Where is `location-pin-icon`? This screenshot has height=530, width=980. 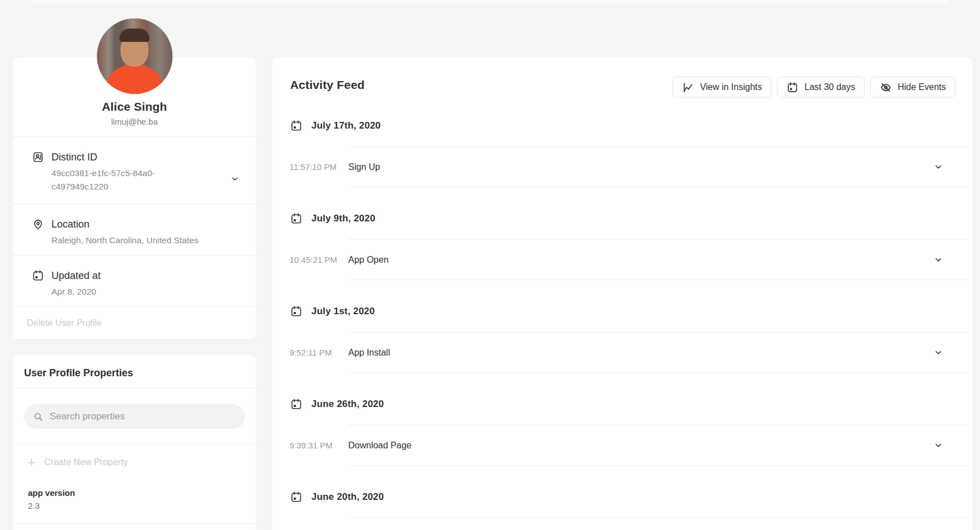 location-pin-icon is located at coordinates (38, 236).